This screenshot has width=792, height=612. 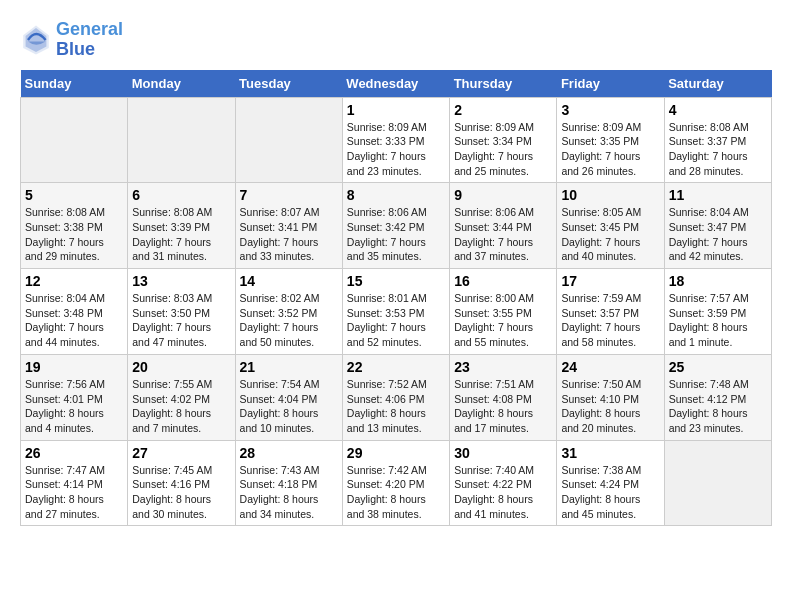 What do you see at coordinates (182, 397) in the screenshot?
I see `calendar-cell: 20Sunrise: 7:55 AM Sunset: 4:02 PM Dayli…` at bounding box center [182, 397].